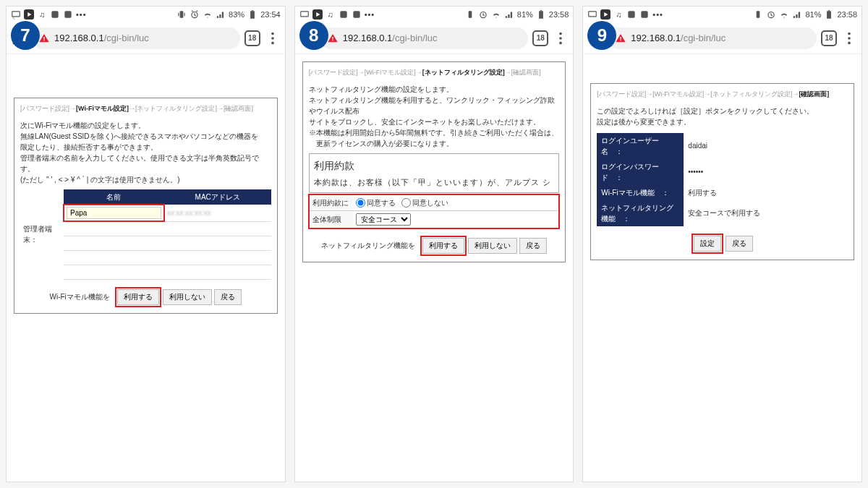 The height and width of the screenshot is (488, 868). I want to click on apply-button: 設定, so click(707, 244).